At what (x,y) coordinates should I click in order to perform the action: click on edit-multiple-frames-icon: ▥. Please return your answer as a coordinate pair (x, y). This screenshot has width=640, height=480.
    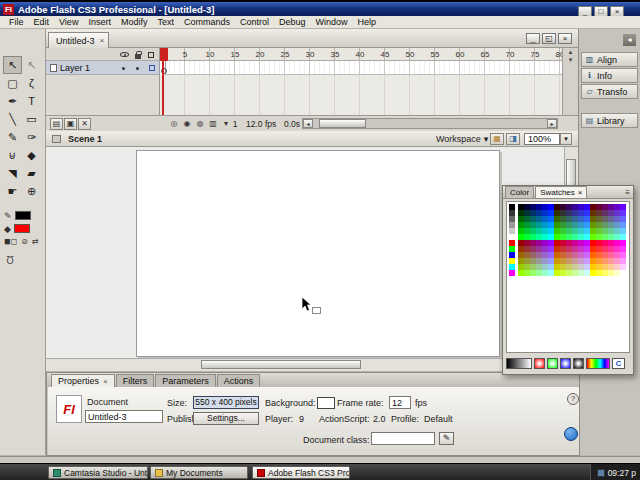
    Looking at the image, I should click on (213, 124).